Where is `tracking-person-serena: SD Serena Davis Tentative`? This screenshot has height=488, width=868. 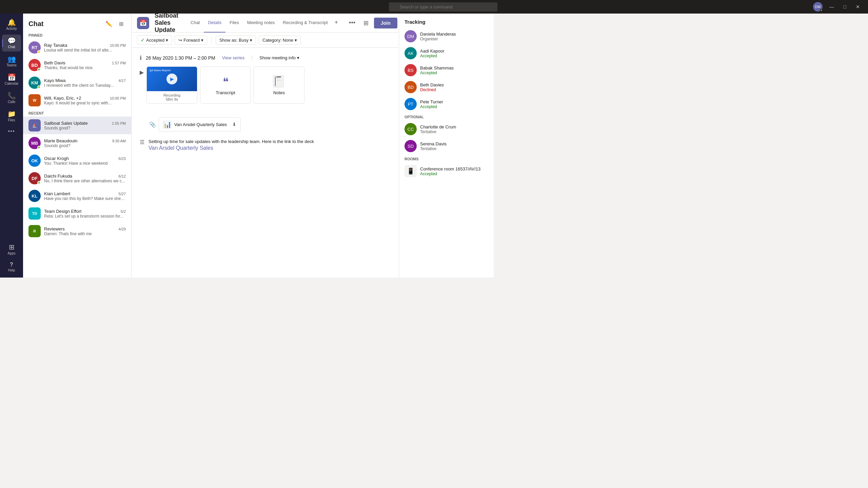
tracking-person-serena: SD Serena Davis Tentative is located at coordinates (446, 146).